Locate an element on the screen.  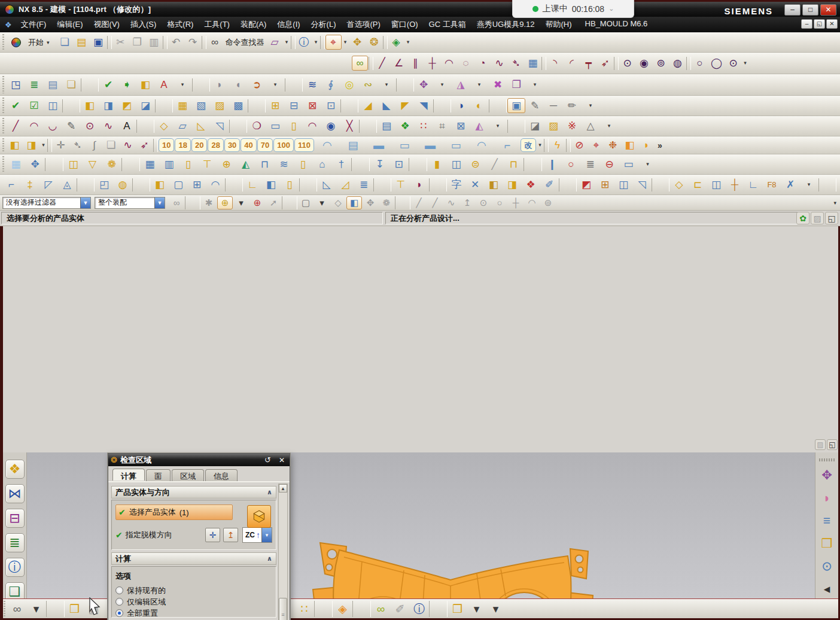
plate-size-40: 40 is located at coordinates (248, 145).